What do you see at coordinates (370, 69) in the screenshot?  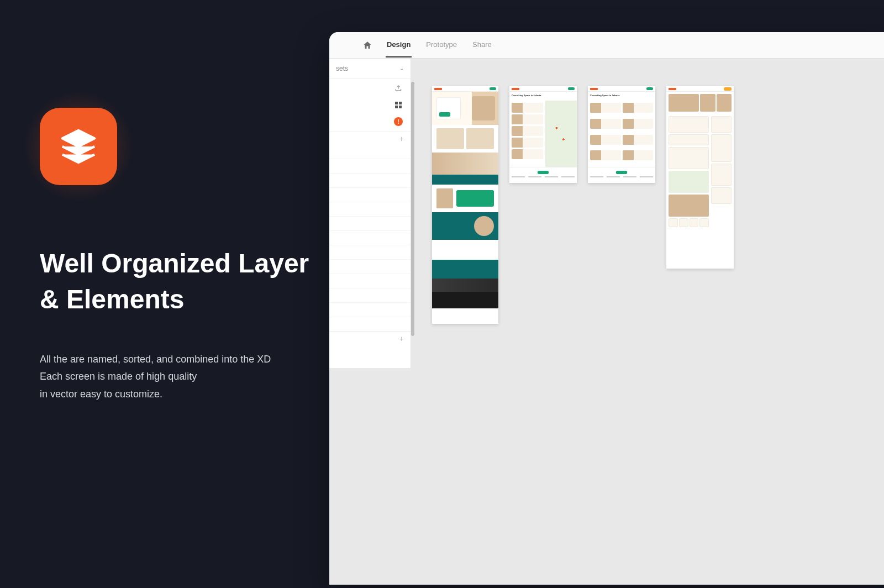 I see `panel-header: sets ⌄` at bounding box center [370, 69].